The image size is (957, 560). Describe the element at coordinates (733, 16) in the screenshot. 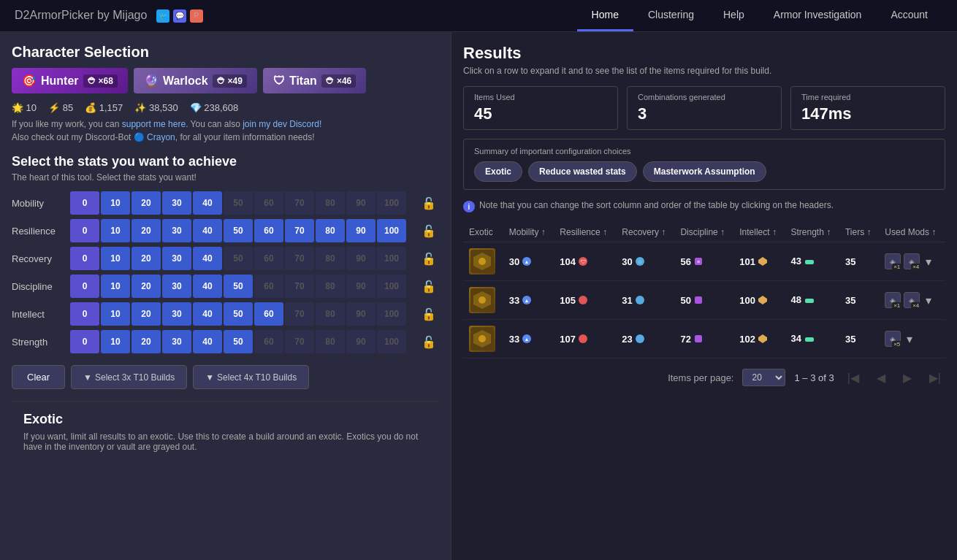

I see `nav-help: Help` at that location.